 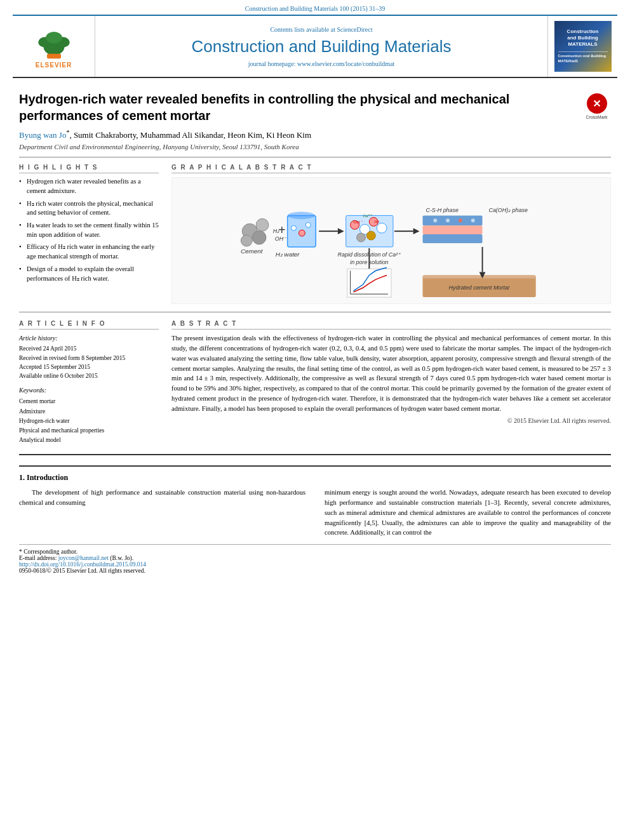 I want to click on highlight-item-4: Efficacy of H₂ rich water in enhancing t…, so click(x=89, y=251).